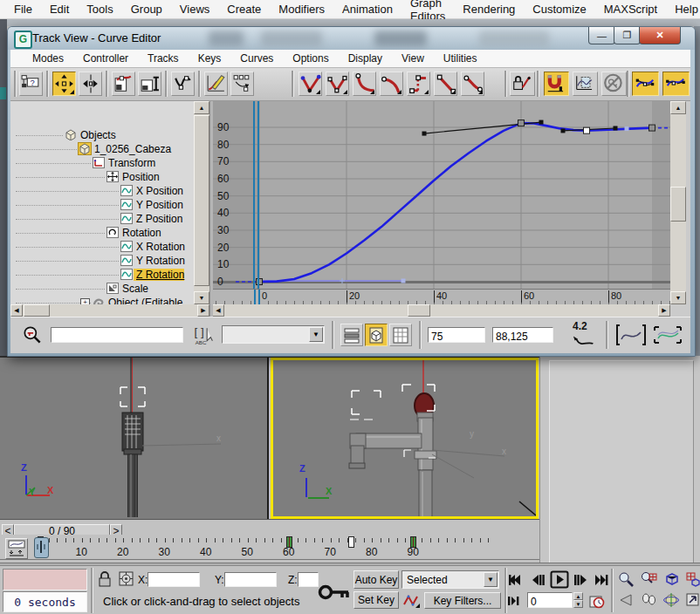  I want to click on graph-vertical-scrollbar: ▲▼, so click(678, 202).